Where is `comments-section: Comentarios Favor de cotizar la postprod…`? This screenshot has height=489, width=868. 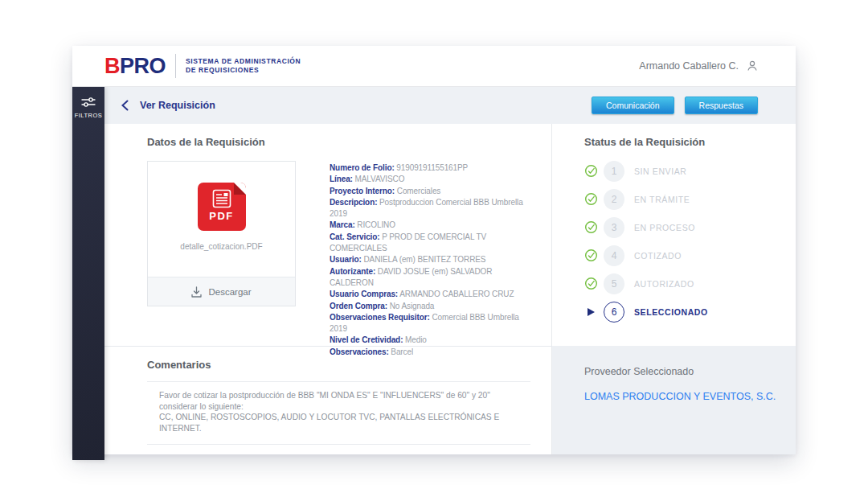
comments-section: Comentarios Favor de cotizar la postprod… is located at coordinates (328, 401).